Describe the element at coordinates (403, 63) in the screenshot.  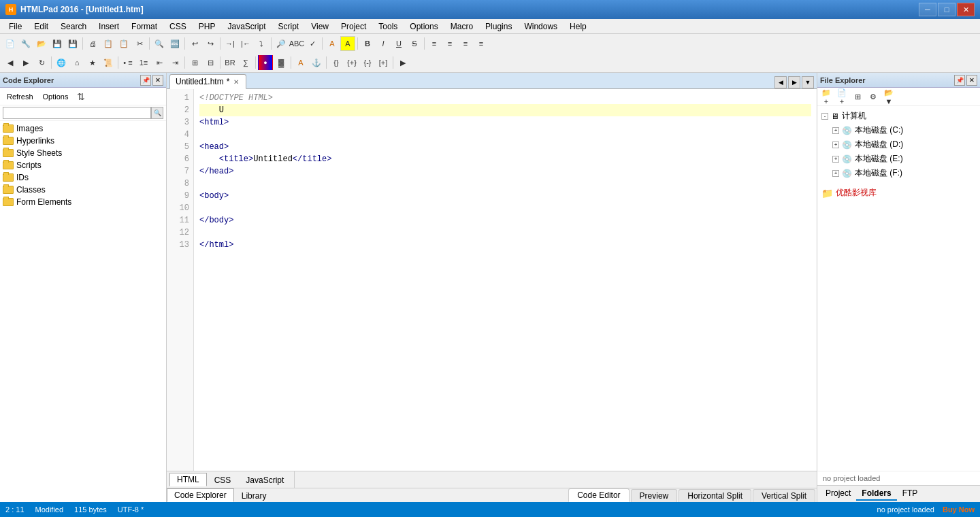
I see `macro-btn: ▶` at that location.